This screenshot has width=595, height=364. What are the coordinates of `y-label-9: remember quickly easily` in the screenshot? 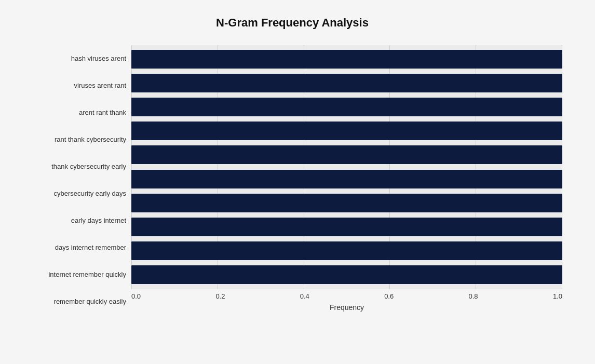 It's located at (74, 302).